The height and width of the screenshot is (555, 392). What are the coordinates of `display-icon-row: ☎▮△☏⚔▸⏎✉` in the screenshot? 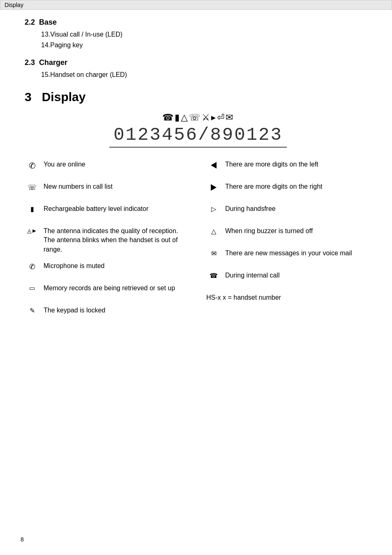 It's located at (198, 118).